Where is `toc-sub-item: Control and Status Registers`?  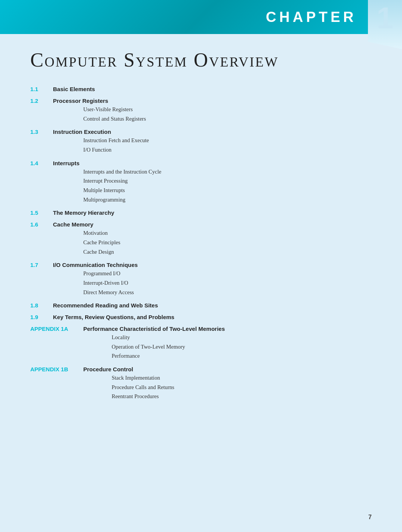
toc-sub-item: Control and Status Registers is located at coordinates (227, 119).